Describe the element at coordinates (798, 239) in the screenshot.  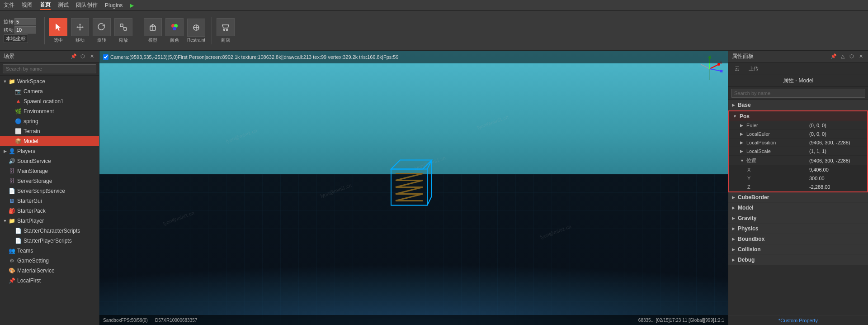
I see `section-boundbox-header: ▶ Boundbox` at that location.